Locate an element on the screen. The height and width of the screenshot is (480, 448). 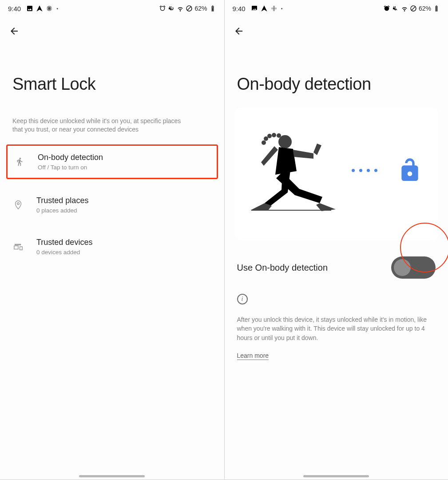
learn-more-link: Learn more is located at coordinates (253, 356).